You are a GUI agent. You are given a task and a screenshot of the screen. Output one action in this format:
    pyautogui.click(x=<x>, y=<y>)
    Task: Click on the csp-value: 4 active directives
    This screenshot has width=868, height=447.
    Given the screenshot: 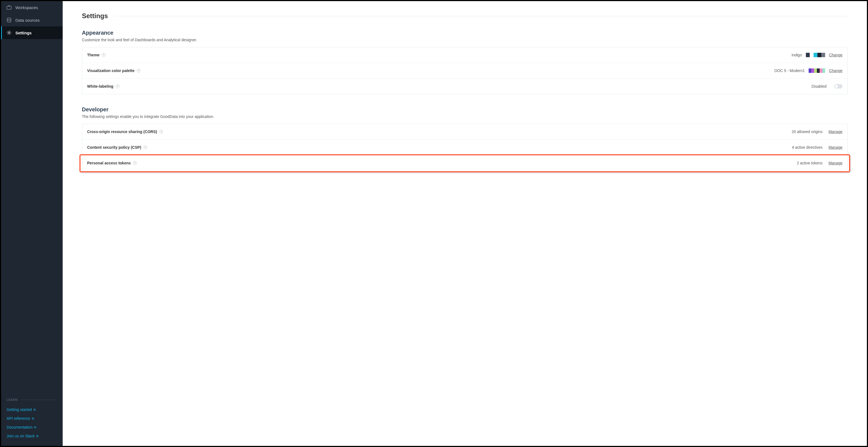 What is the action you would take?
    pyautogui.click(x=807, y=148)
    